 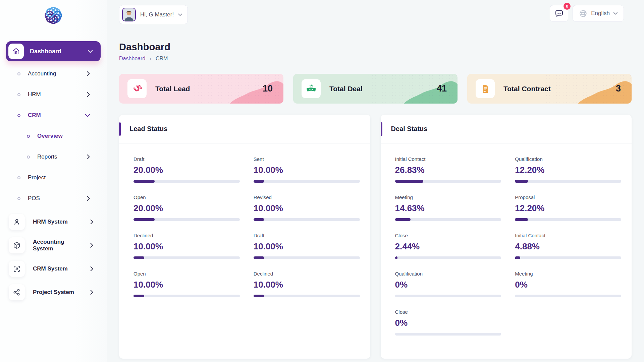 I want to click on metric-value: 4.88%, so click(x=568, y=247).